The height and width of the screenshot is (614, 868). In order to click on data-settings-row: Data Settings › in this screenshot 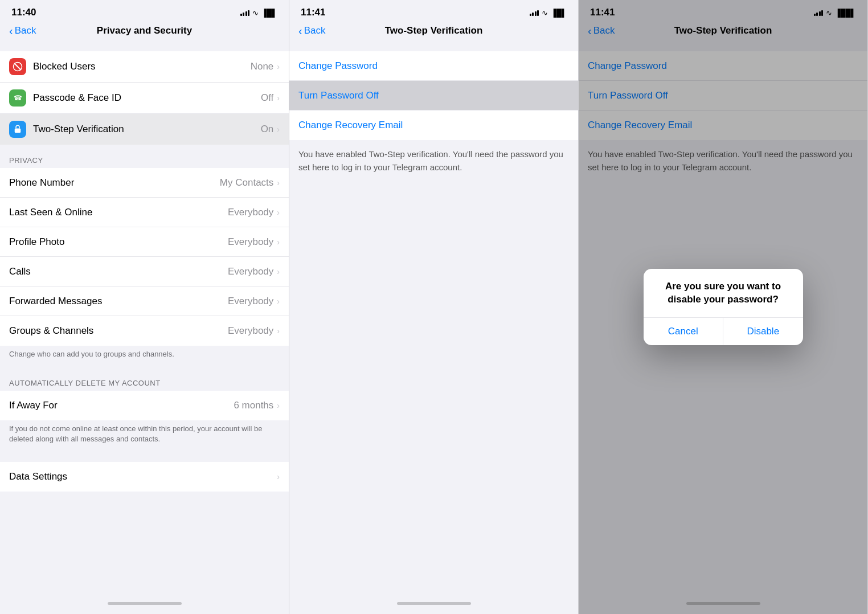, I will do `click(145, 477)`.